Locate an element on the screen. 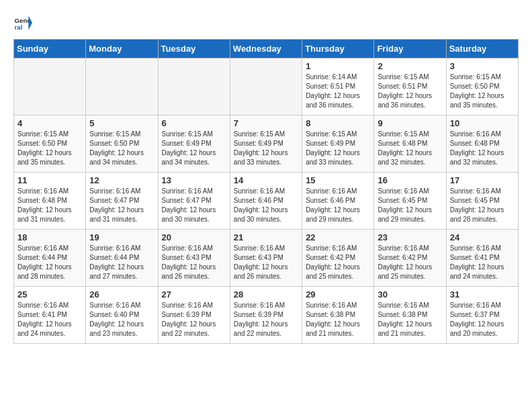 The height and width of the screenshot is (411, 532). day-cell: 29Sunrise: 6:16 AMSunset: 6:38 PMDayligh… is located at coordinates (339, 316).